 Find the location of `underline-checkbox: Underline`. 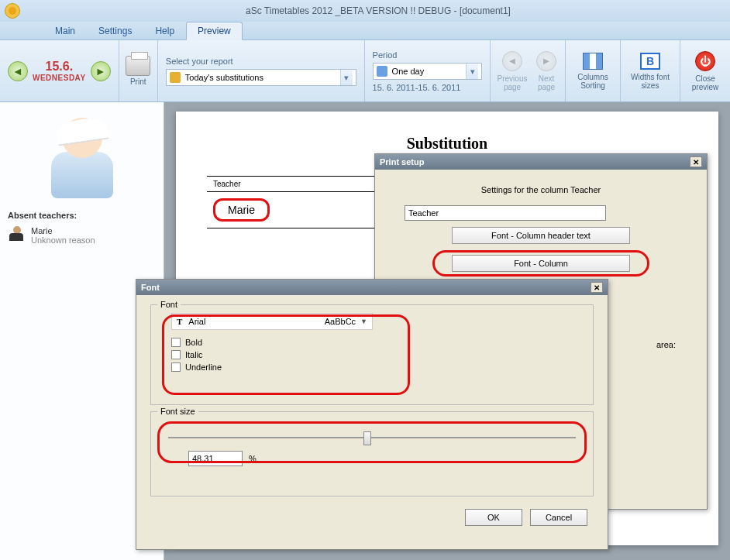

underline-checkbox: Underline is located at coordinates (377, 367).